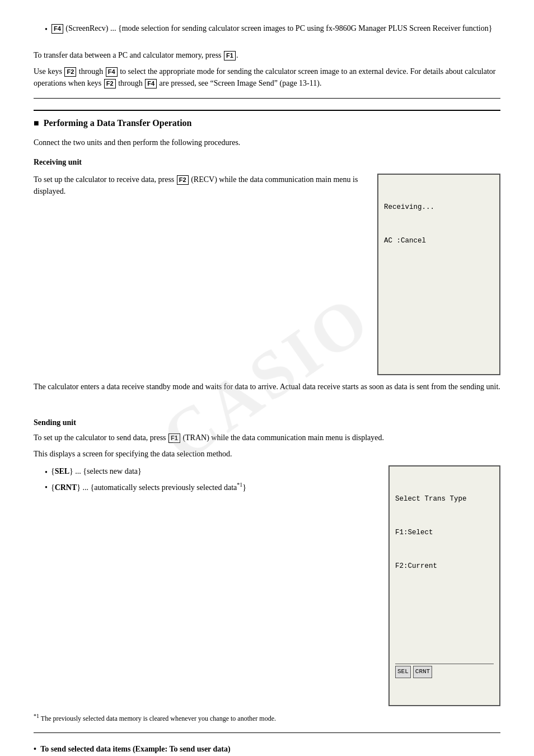  I want to click on send-selected-divider, so click(267, 732).